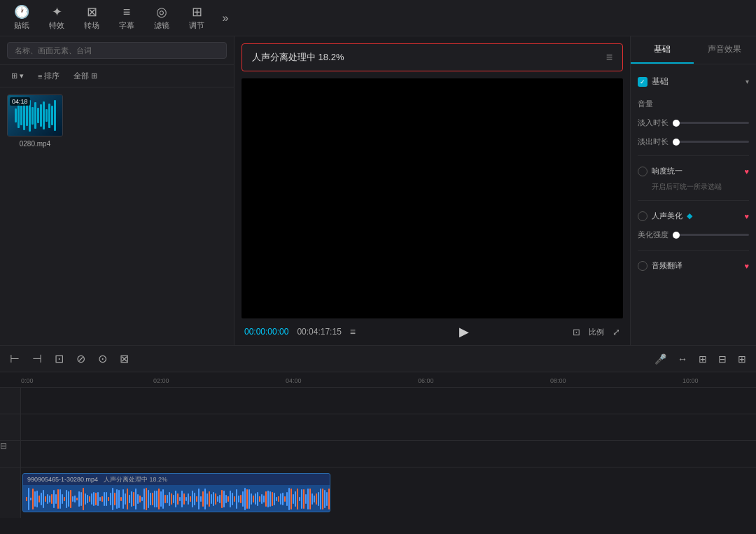 The width and height of the screenshot is (756, 534). What do you see at coordinates (57, 25) in the screenshot?
I see `effects-label: 特效` at bounding box center [57, 25].